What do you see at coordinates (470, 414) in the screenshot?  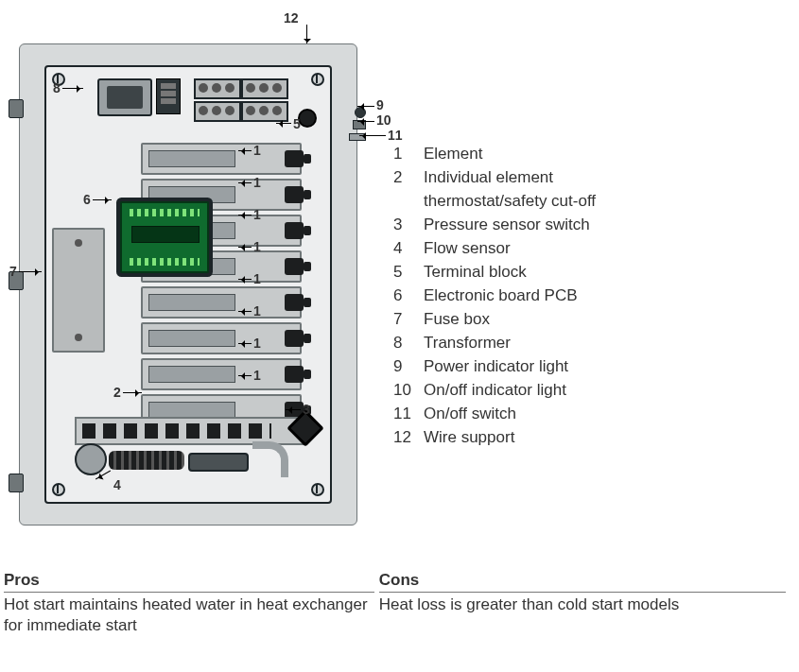 I see `legend-text: On/off switch` at bounding box center [470, 414].